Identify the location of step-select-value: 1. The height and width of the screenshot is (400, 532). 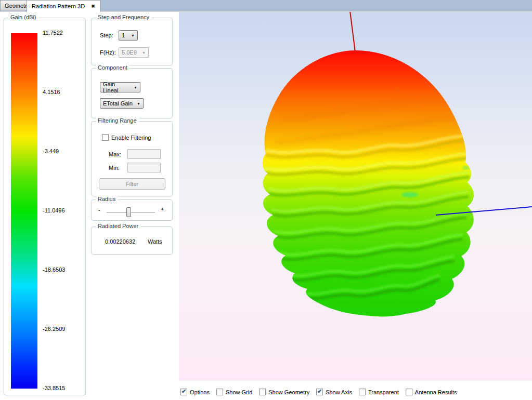
(123, 35).